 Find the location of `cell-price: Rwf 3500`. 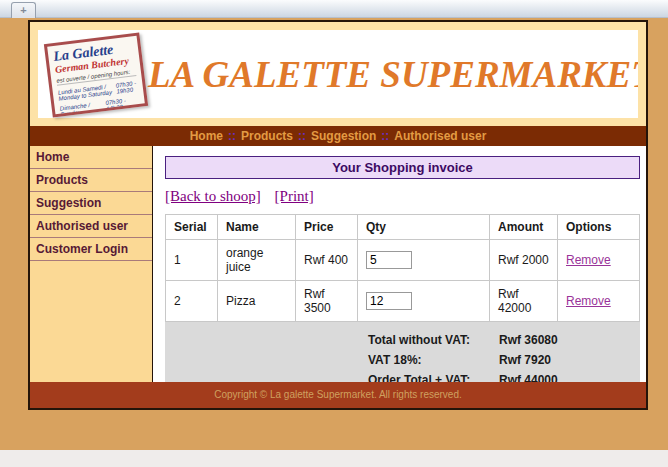

cell-price: Rwf 3500 is located at coordinates (327, 302).